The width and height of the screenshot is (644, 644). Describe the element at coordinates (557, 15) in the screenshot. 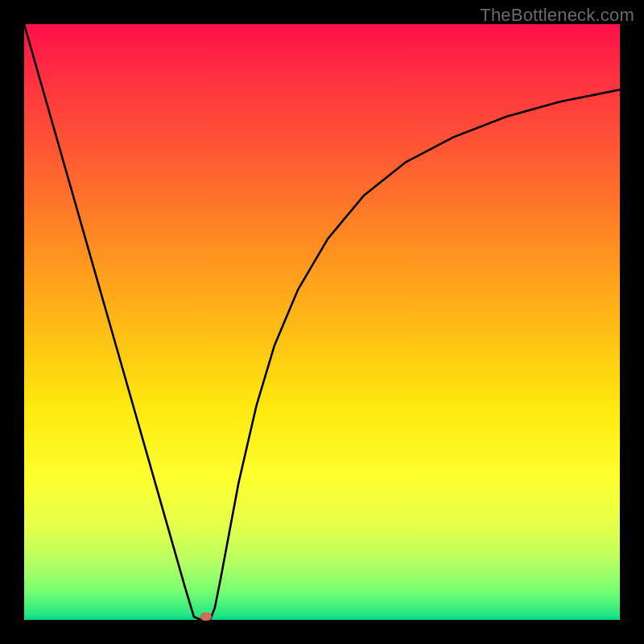

I see `watermark-text: TheBottleneck.com` at that location.